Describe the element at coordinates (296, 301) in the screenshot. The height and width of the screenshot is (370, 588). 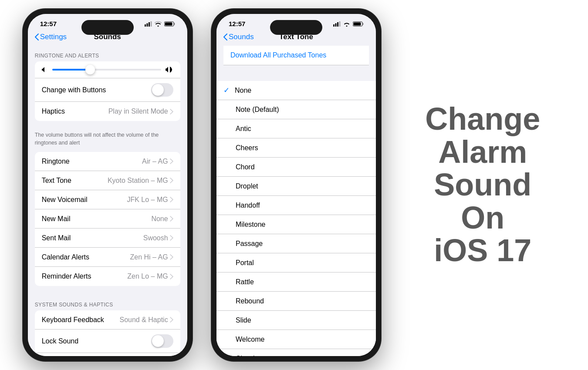
I see `tone-rebound-row: Rebound` at that location.